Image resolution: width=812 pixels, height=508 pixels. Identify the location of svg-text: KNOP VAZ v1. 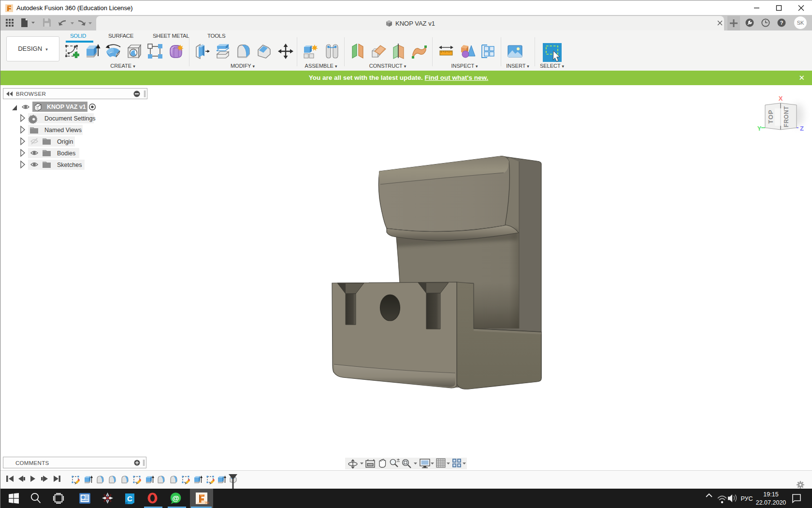
(67, 107).